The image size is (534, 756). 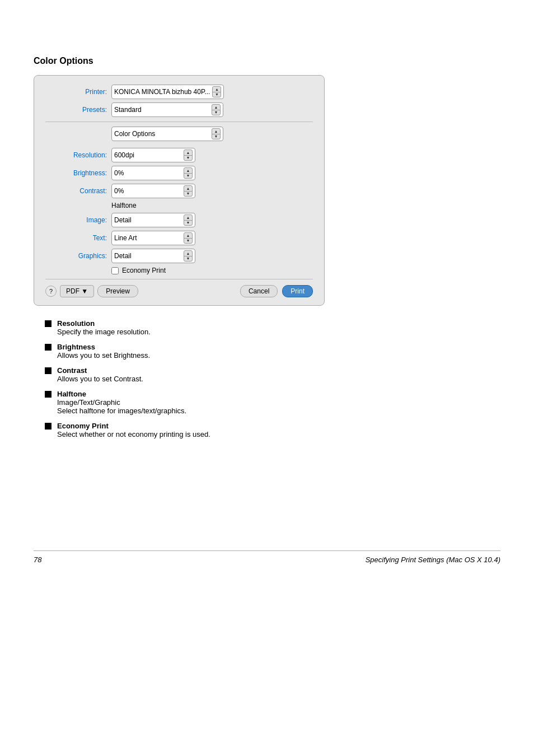 What do you see at coordinates (217, 92) in the screenshot?
I see `printer-stepper: ▲ ▼` at bounding box center [217, 92].